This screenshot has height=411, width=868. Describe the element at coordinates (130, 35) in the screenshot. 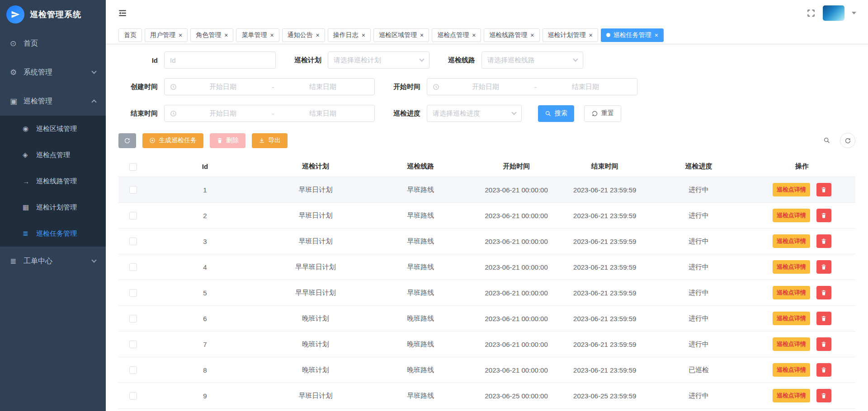

I see `tab: 首页` at that location.